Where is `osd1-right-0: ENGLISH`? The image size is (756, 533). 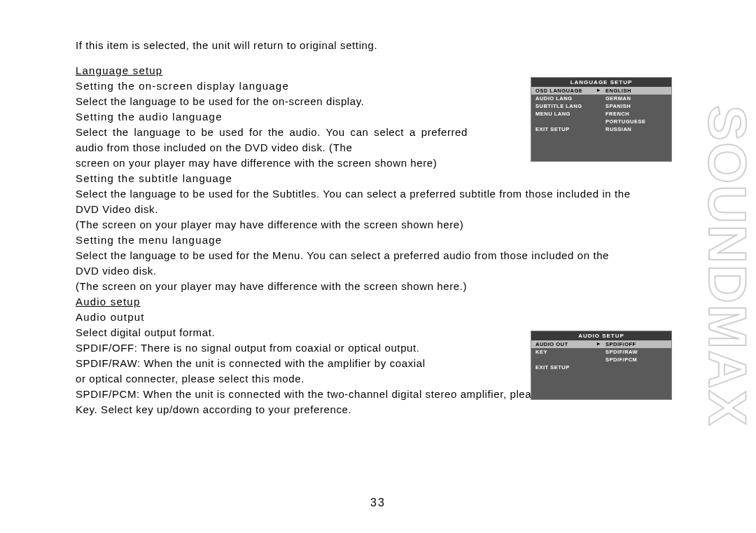
osd1-right-0: ENGLISH is located at coordinates (636, 91).